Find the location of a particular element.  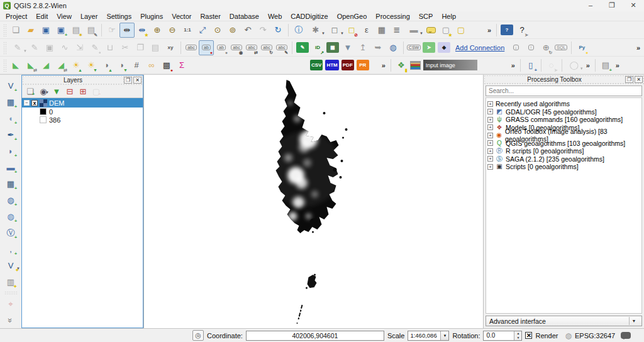

raster-values-button: ▩● is located at coordinates (167, 65).